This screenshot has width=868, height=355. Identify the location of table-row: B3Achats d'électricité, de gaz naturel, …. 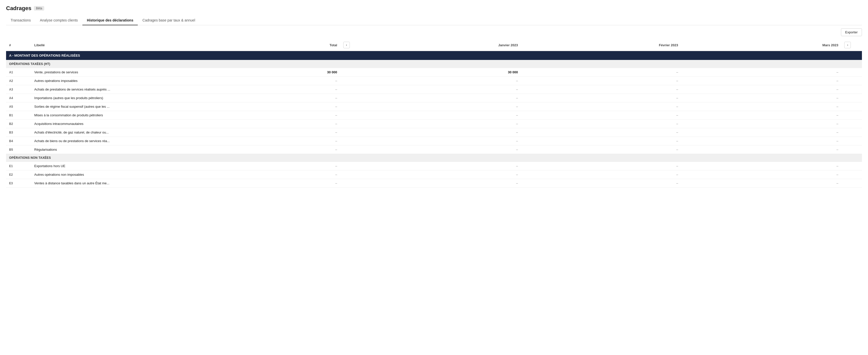
(434, 132).